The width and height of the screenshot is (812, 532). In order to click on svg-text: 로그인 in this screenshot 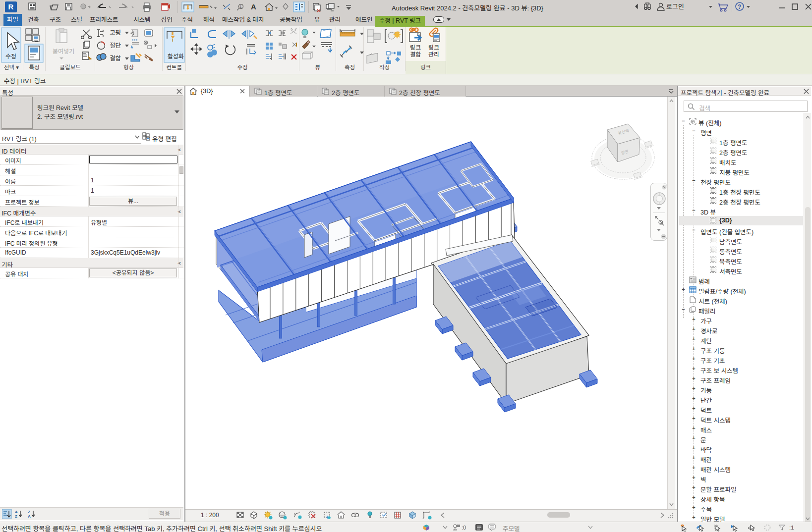, I will do `click(675, 7)`.